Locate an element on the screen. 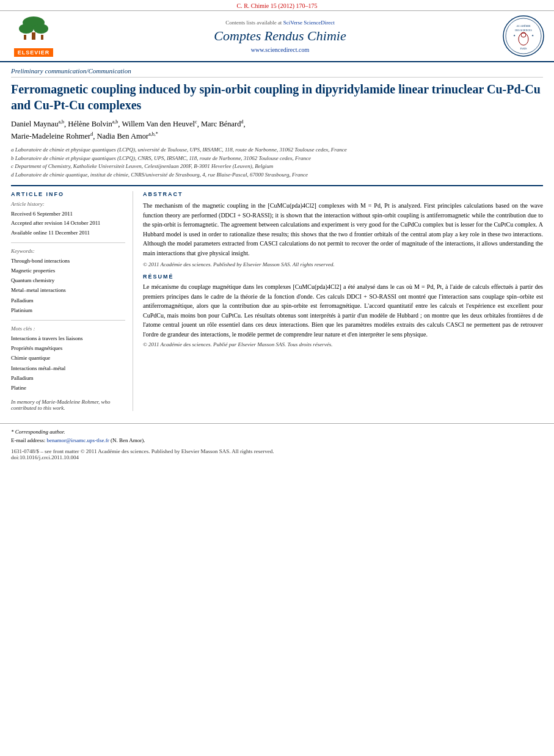 The height and width of the screenshot is (756, 554). author-maynau: Daniel Maynau is located at coordinates (34, 124).